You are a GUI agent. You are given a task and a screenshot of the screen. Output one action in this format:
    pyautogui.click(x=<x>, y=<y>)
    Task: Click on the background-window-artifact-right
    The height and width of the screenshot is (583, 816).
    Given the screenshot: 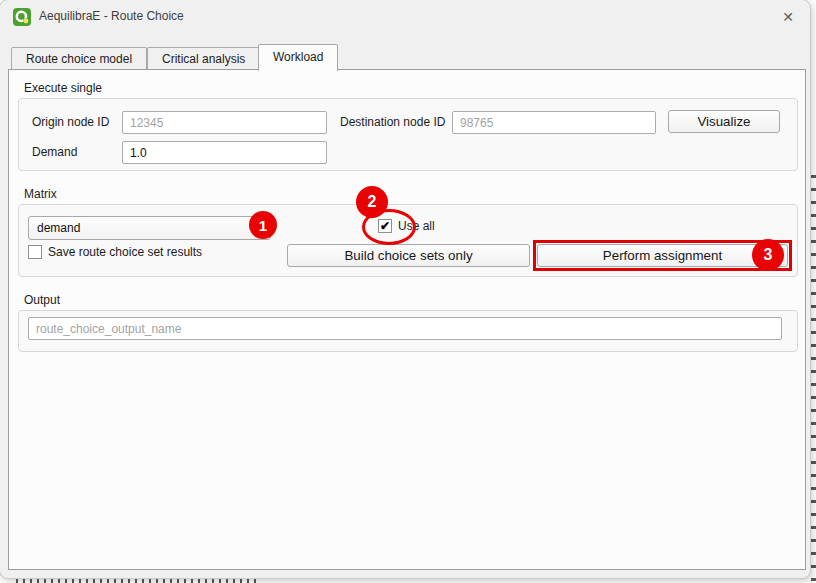 What is the action you would take?
    pyautogui.click(x=814, y=379)
    